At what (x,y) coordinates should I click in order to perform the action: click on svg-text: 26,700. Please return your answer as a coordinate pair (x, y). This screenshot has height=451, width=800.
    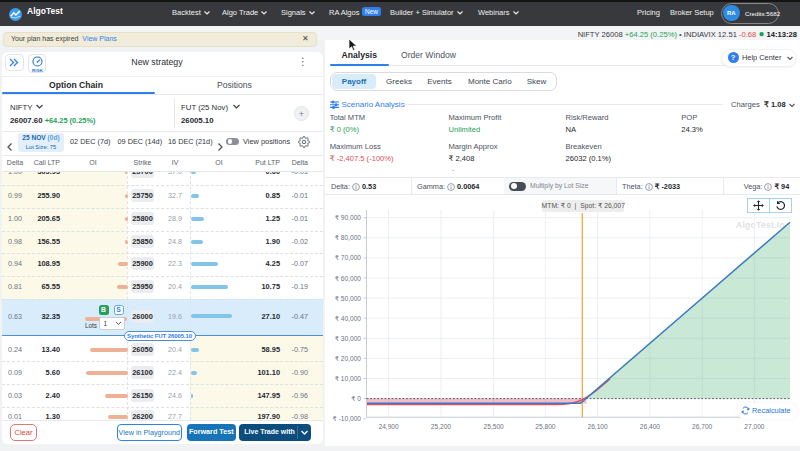
    Looking at the image, I should click on (702, 426).